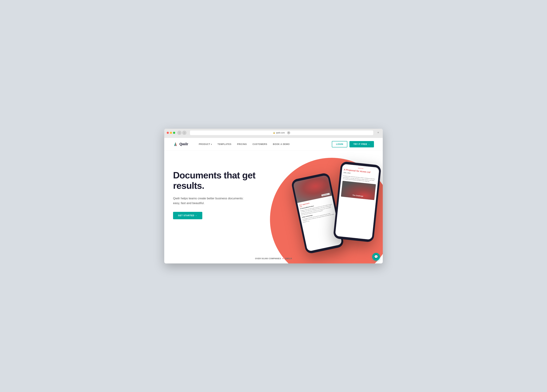 The image size is (547, 392). Describe the element at coordinates (184, 144) in the screenshot. I see `logo-text: Qwilr` at that location.